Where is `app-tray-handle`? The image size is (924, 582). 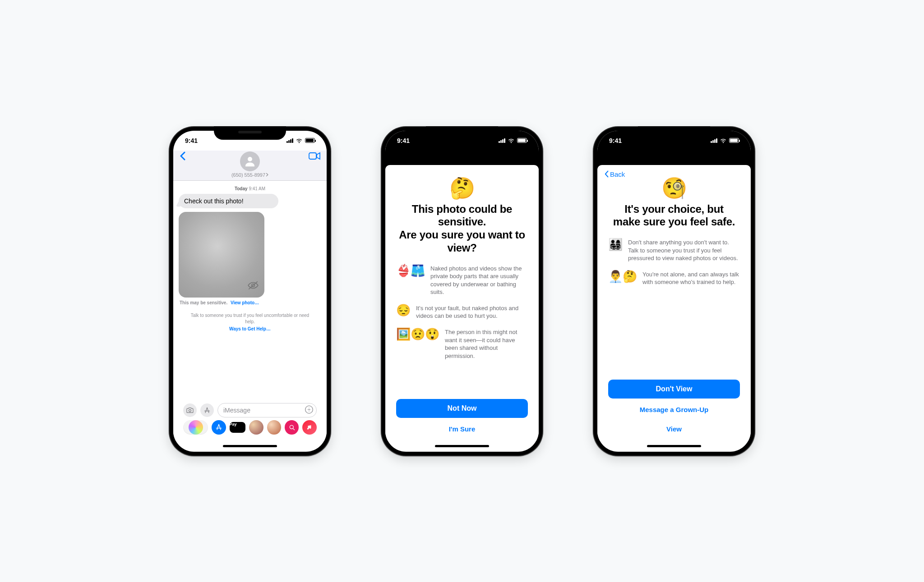 app-tray-handle is located at coordinates (196, 427).